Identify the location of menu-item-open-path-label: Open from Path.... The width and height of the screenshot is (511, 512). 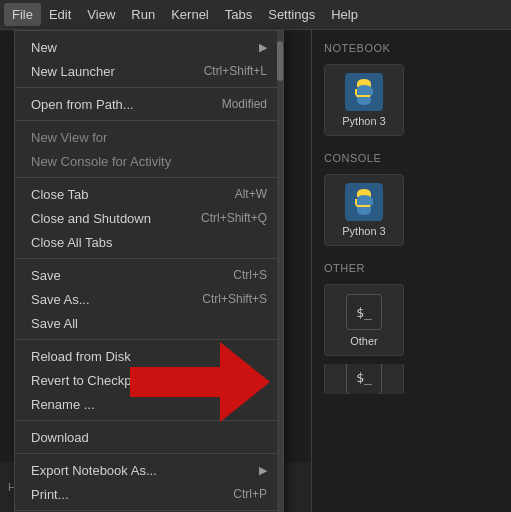
(82, 104).